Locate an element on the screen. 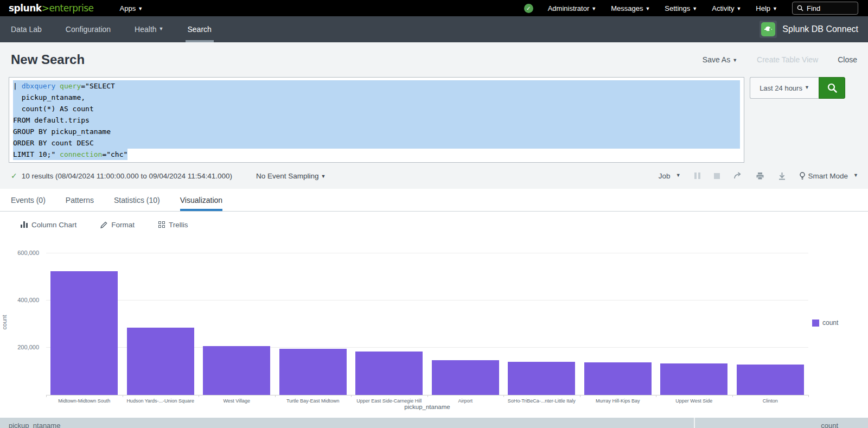 The width and height of the screenshot is (868, 428). x-tick-label: Upper East Side-Carnegie Hill is located at coordinates (390, 401).